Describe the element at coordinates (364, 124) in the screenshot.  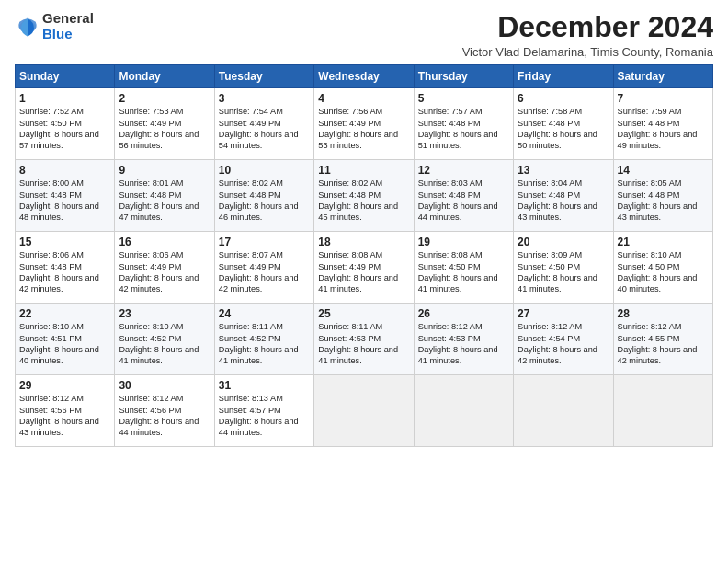
I see `table-row: 4Sunrise: 7:56 AM Sunset: 4:49 PM Daylig…` at that location.